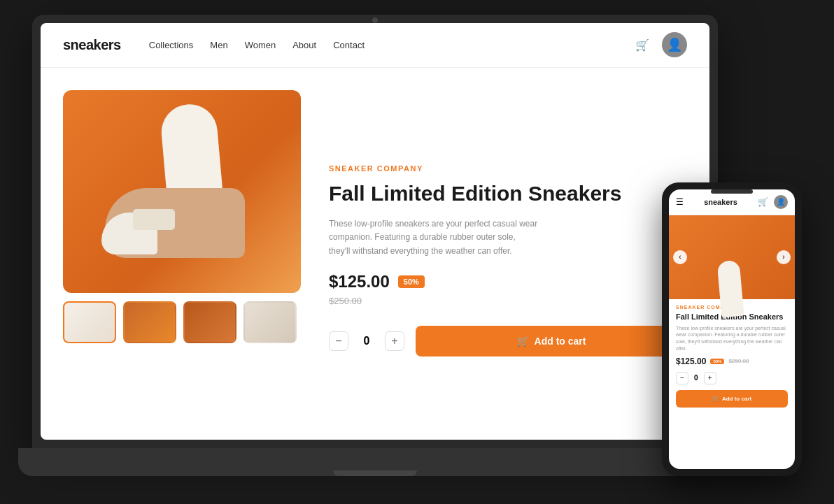 This screenshot has height=504, width=834. I want to click on mobile-logo: sneakers, so click(721, 202).